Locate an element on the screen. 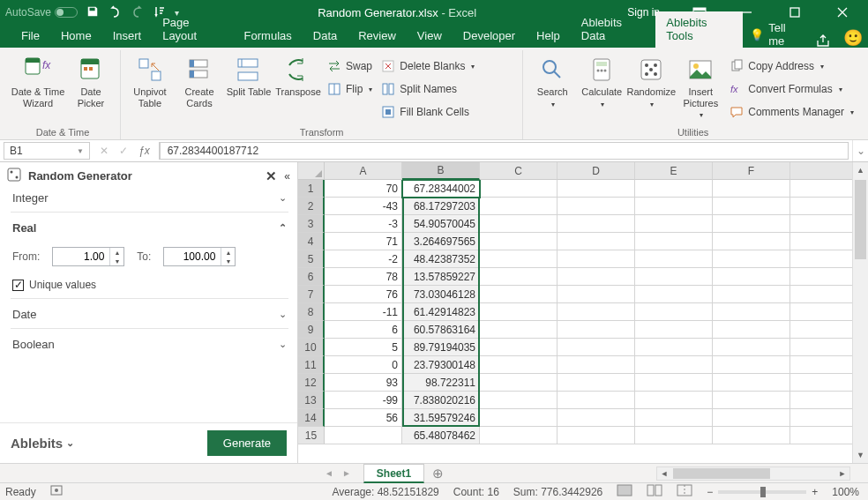 This screenshot has height=500, width=868. tab-formulas: Formulas is located at coordinates (268, 36).